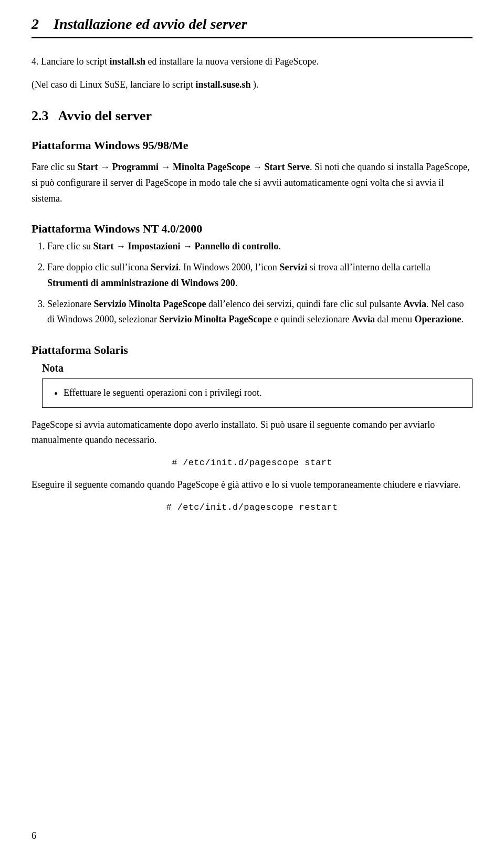  I want to click on code-block-1: # /etc/init.d/pagescope start, so click(252, 463).